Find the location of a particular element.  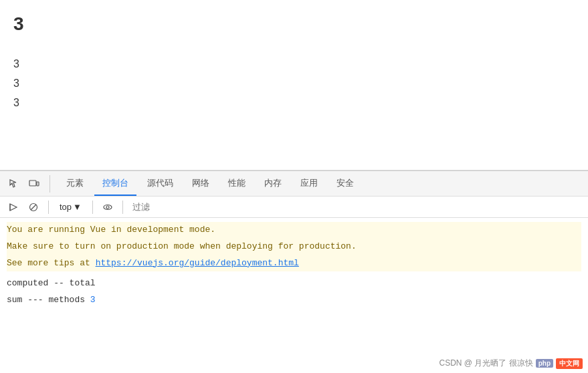

tab-network: 网络 is located at coordinates (201, 184).